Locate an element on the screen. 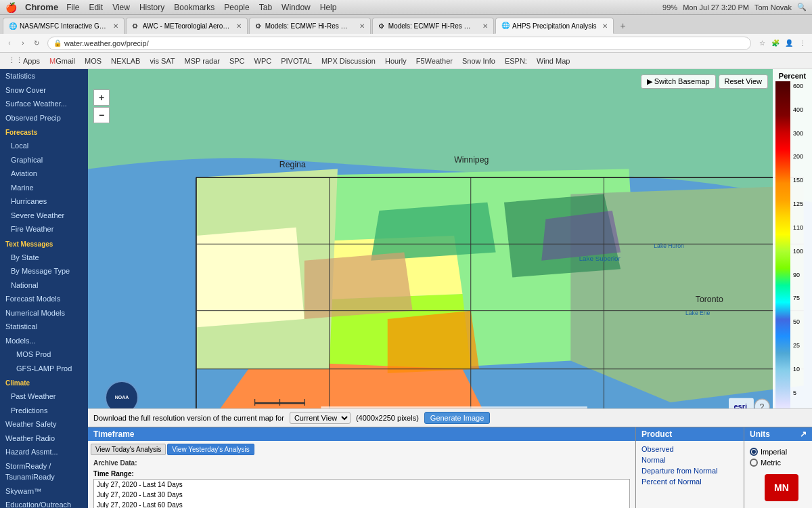 This screenshot has height=508, width=812. view-select: Current View Full Extent is located at coordinates (320, 418).